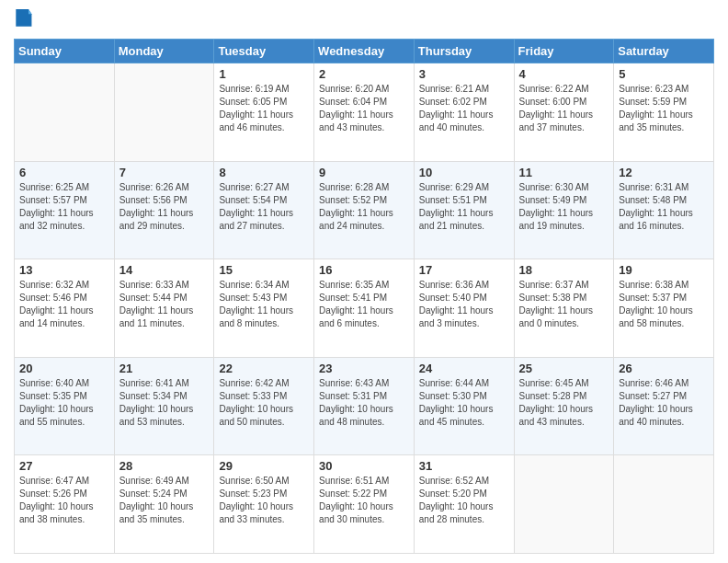 This screenshot has height=563, width=728. I want to click on calendar-cell: 22Sunrise: 6:42 AMSunset: 5:33 PMDayligh…, so click(265, 407).